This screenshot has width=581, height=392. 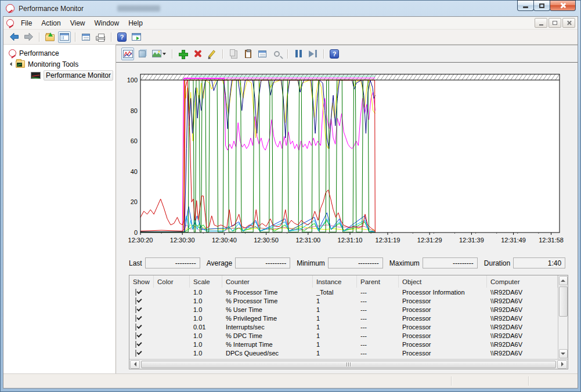 I want to click on arrow-right-icon, so click(x=562, y=364).